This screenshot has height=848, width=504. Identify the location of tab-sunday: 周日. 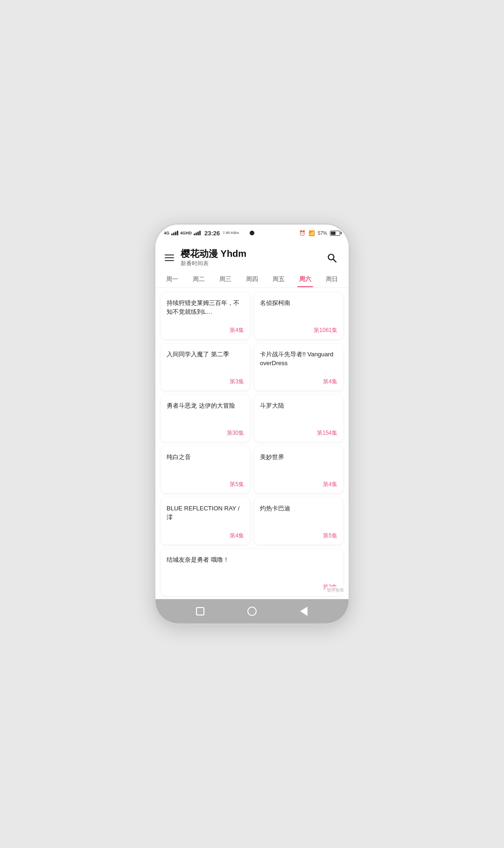
(331, 279).